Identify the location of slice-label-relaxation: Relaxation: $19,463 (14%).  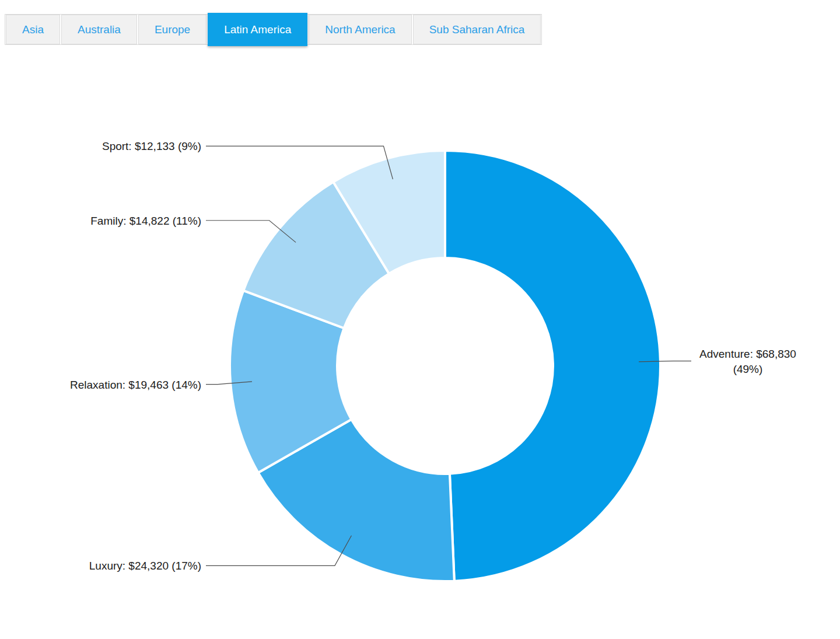
(135, 385).